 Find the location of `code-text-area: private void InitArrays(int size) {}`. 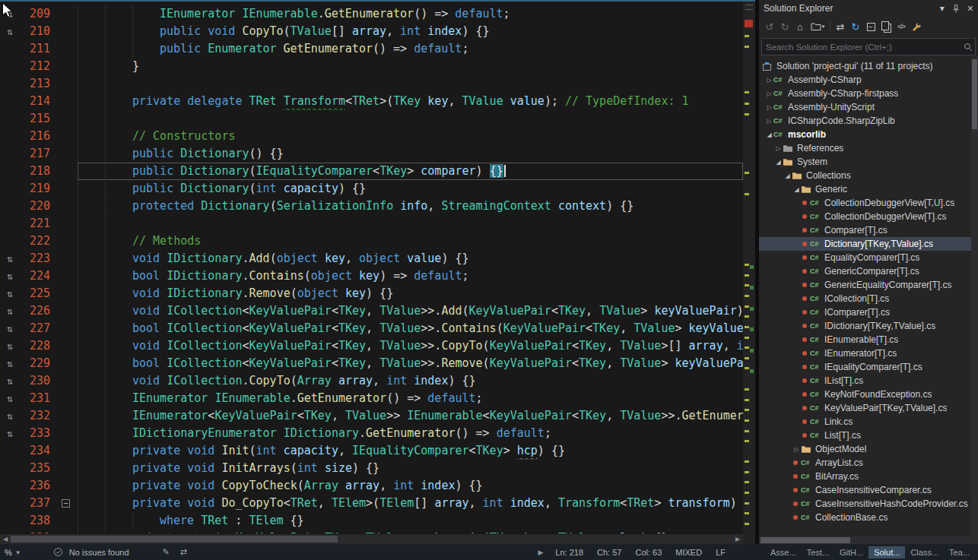

code-text-area: private void InitArrays(int size) {} is located at coordinates (411, 468).